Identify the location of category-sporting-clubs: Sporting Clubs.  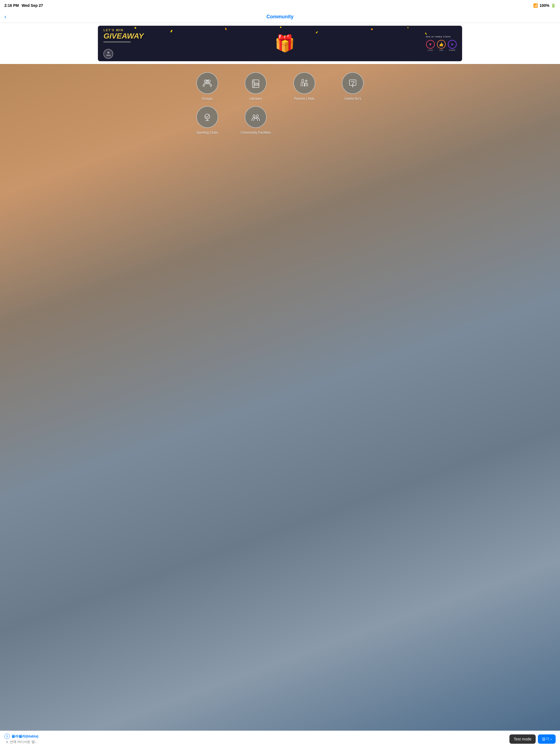
(207, 120).